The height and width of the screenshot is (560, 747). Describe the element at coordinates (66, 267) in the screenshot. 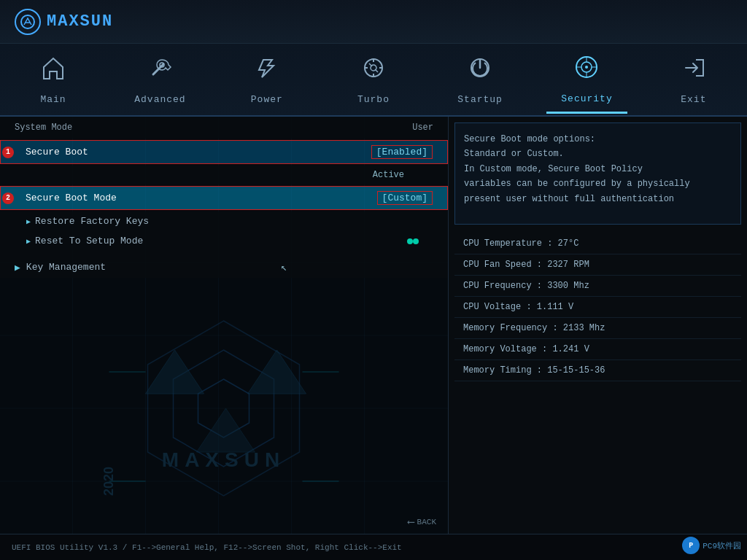

I see `key-management-label: Key Management` at that location.